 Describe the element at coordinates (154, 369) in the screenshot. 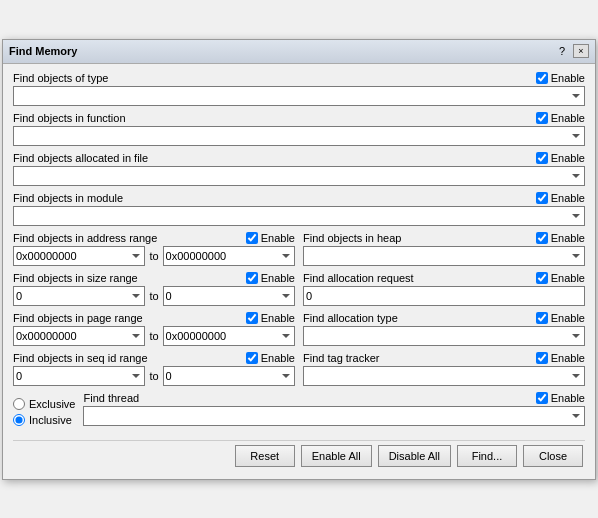

I see `seq-section: Find objects in seq id range Enable 0 to…` at that location.